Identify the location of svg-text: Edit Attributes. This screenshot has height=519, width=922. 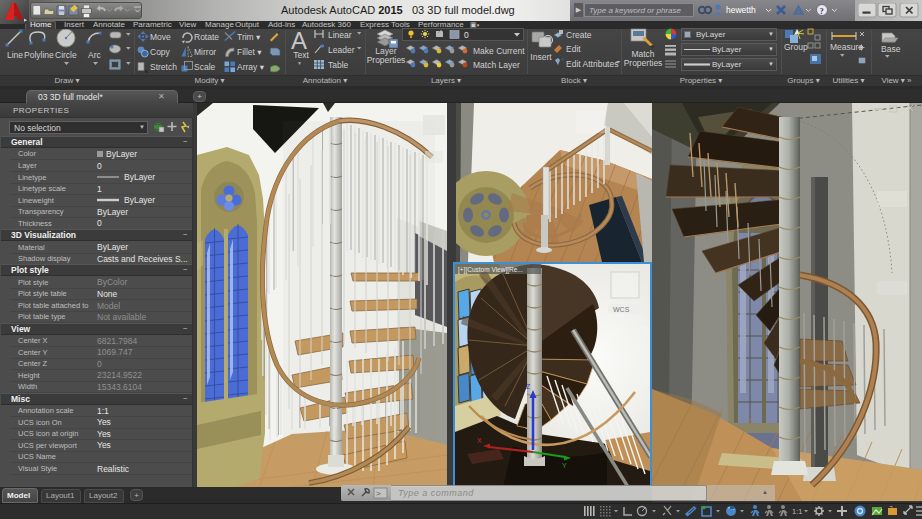
(592, 64).